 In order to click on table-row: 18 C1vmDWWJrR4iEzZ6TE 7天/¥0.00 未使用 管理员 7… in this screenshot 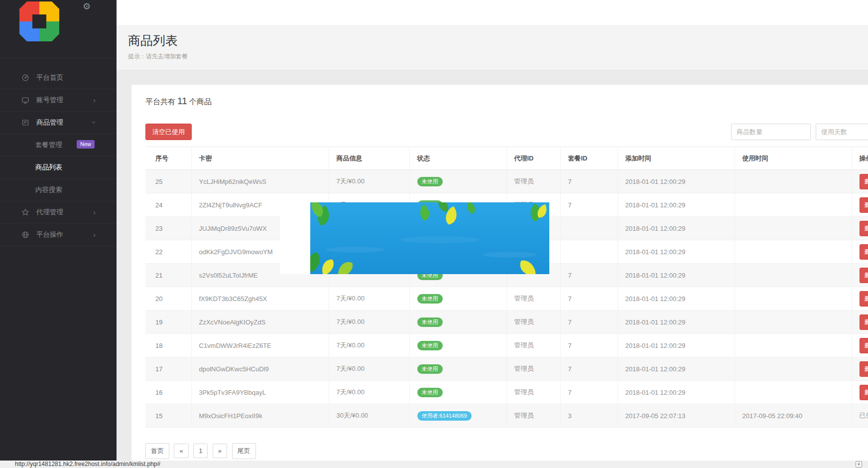, I will do `click(507, 346)`.